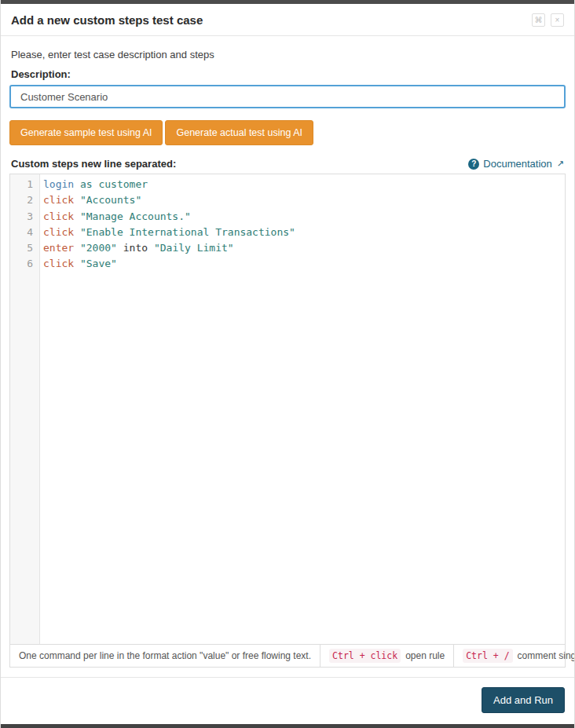 The height and width of the screenshot is (728, 575). I want to click on code-line-text: click "Save", so click(79, 264).